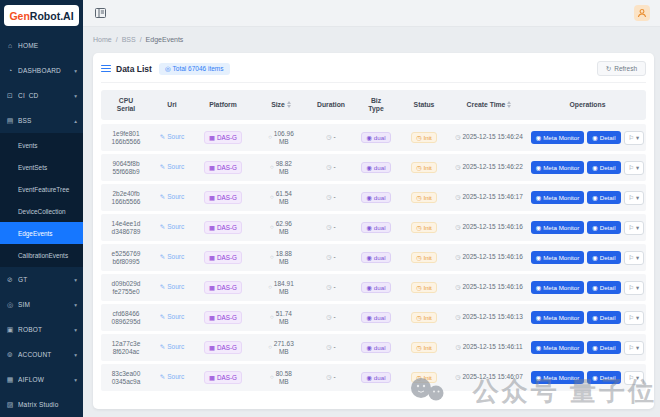  I want to click on sidebar-item: ▨ Matrix Studio, so click(42, 404).